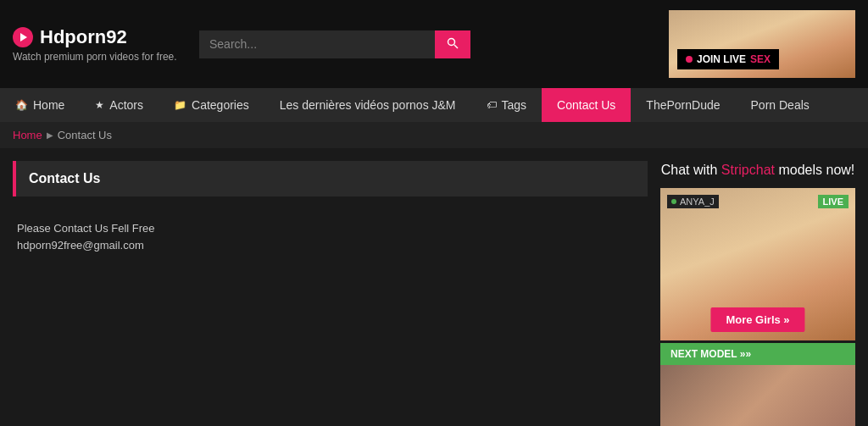 The width and height of the screenshot is (868, 426). I want to click on home-icon: 🏠, so click(22, 105).